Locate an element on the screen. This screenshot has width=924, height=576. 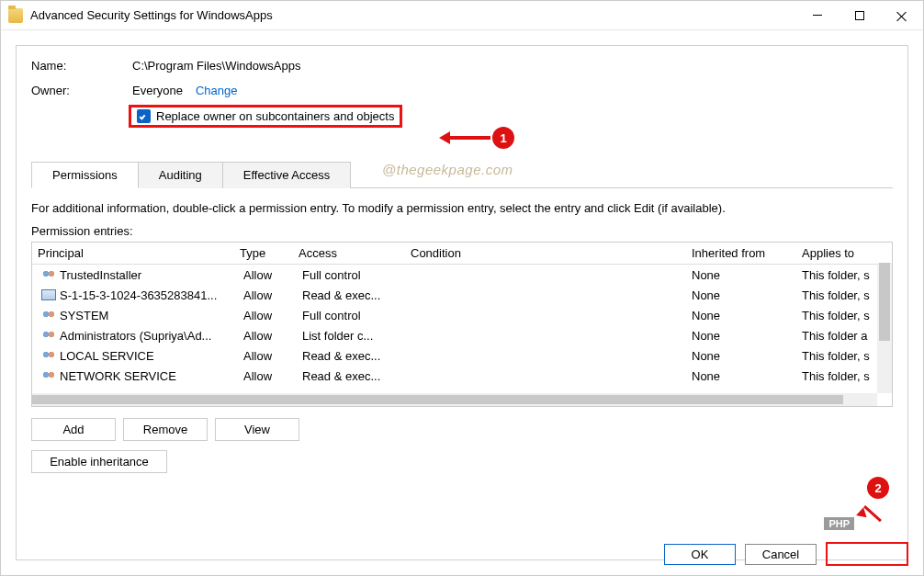
table-row: LOCAL SERVICEAllowRead & exec...NoneThis… is located at coordinates (462, 356).